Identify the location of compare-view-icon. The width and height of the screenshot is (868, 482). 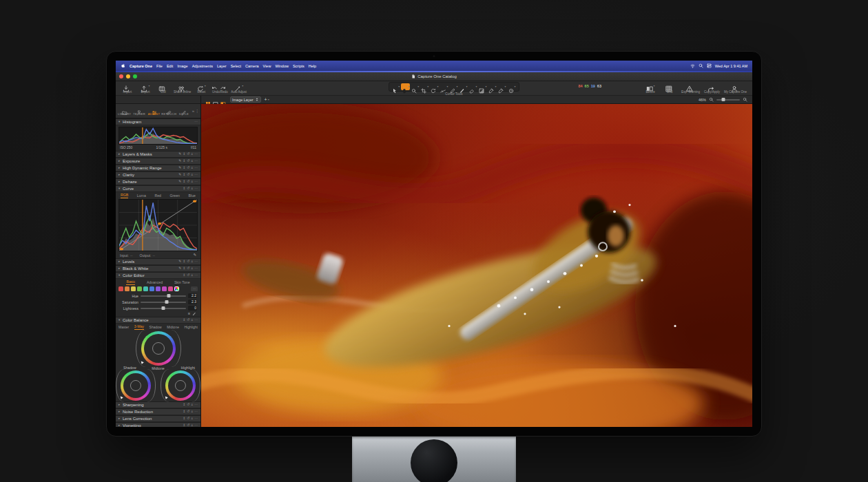
(223, 100).